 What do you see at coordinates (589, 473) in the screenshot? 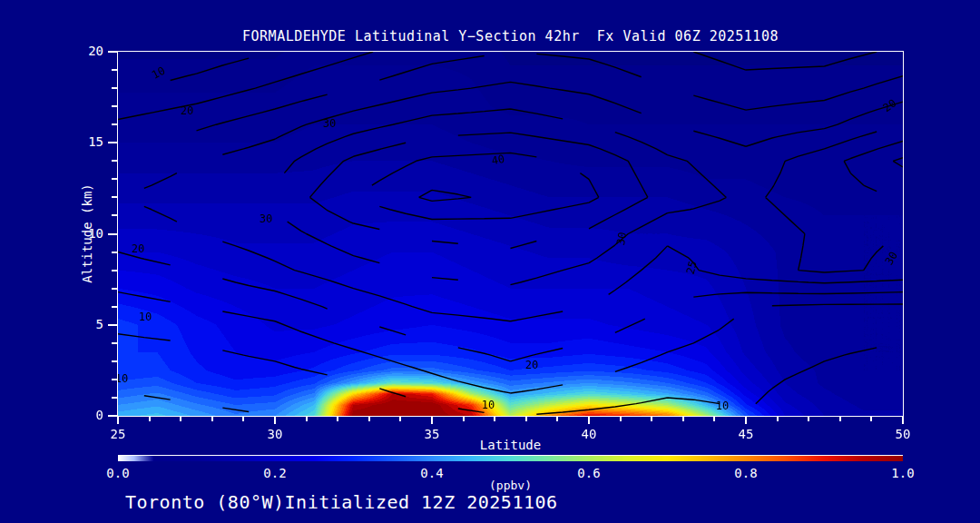
I see `colorbar-tick-label: 0.6` at bounding box center [589, 473].